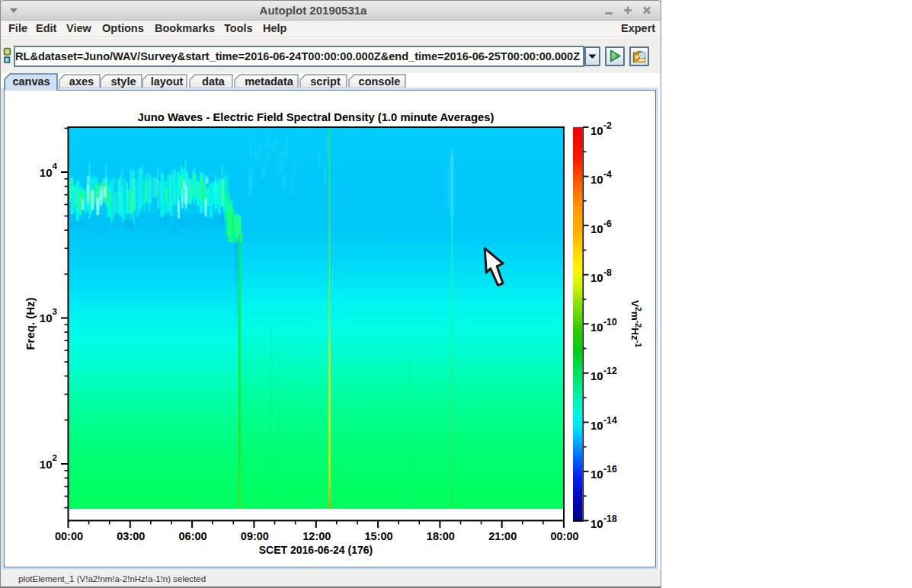 The width and height of the screenshot is (912, 588). Describe the element at coordinates (610, 519) in the screenshot. I see `svg-text: -18` at that location.